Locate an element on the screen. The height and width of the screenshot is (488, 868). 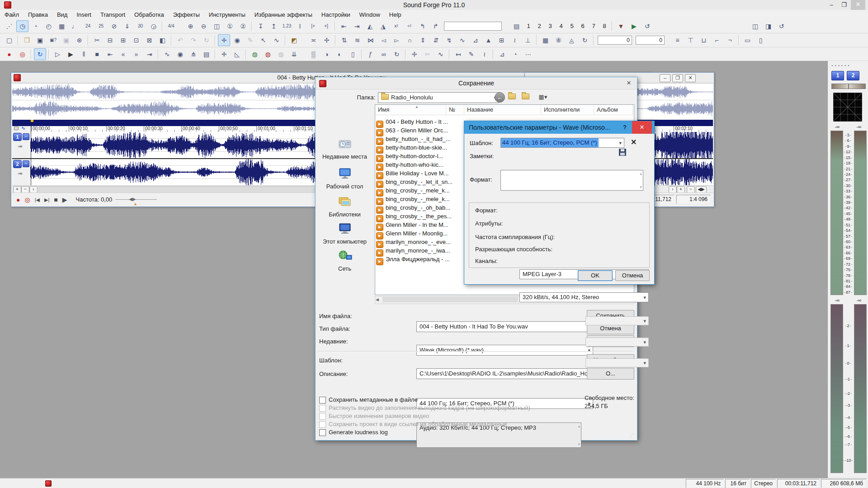
file-row: ▶betty_hutton_-_it_had_... is located at coordinates (413, 139).